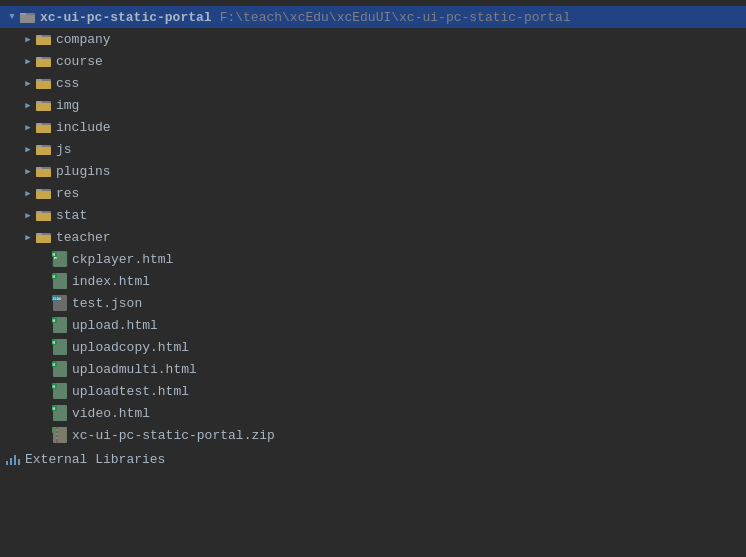 The height and width of the screenshot is (557, 746). Describe the element at coordinates (44, 237) in the screenshot. I see `folder-icon-teacher` at that location.